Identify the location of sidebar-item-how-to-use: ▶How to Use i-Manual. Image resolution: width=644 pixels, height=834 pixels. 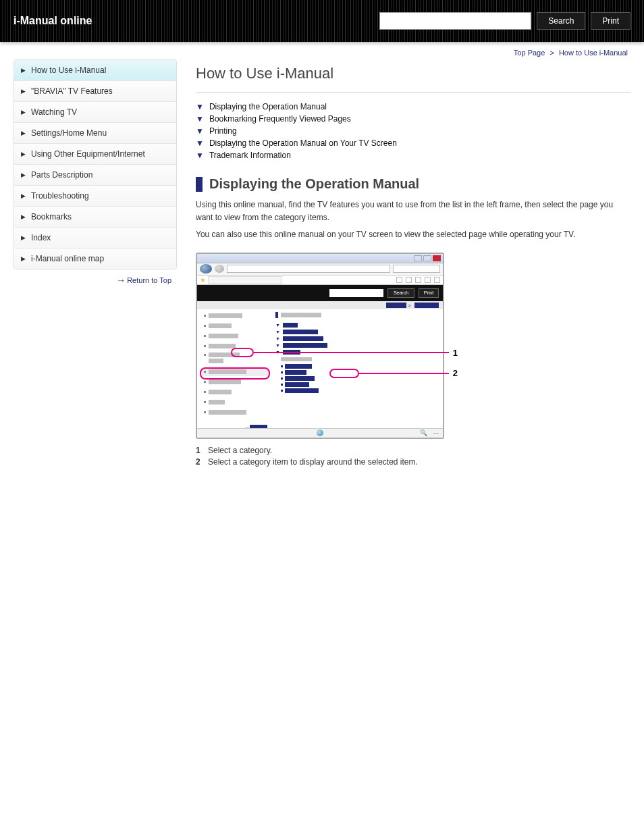
(95, 70).